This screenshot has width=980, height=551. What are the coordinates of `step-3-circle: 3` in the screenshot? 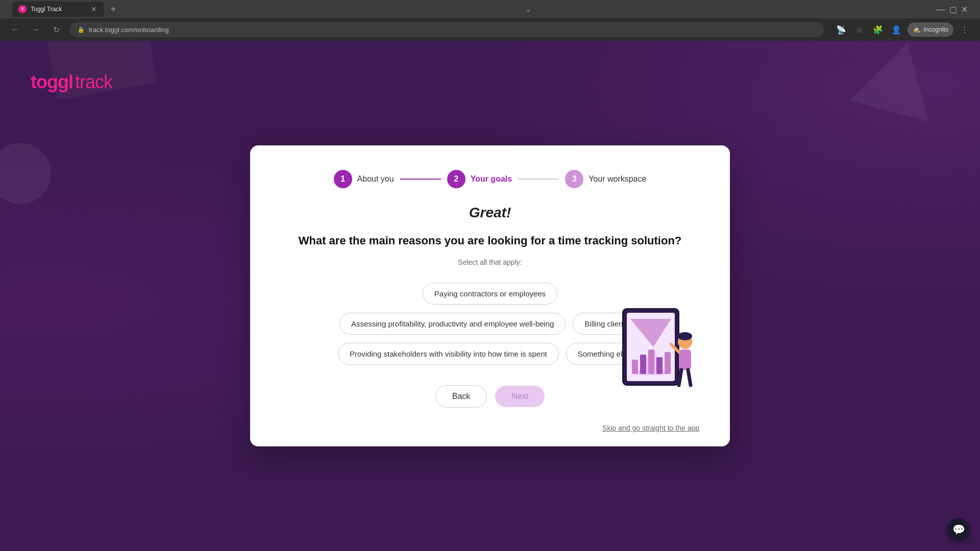 It's located at (574, 179).